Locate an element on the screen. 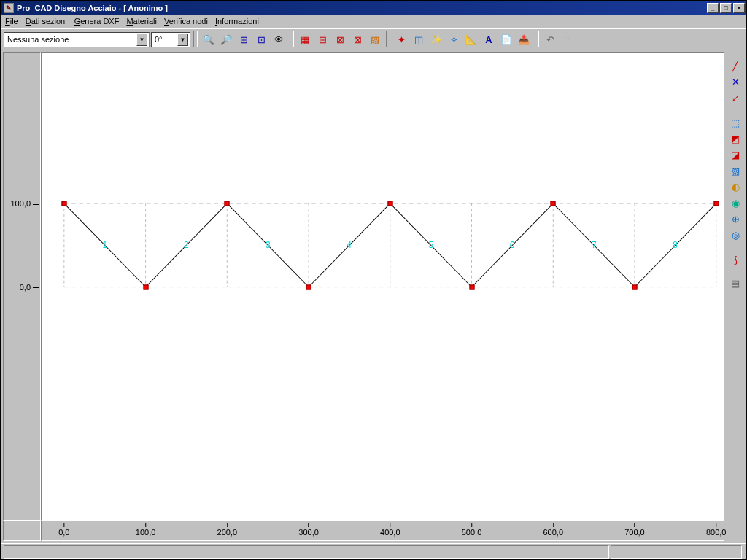  export-icon: 📤 is located at coordinates (524, 39).